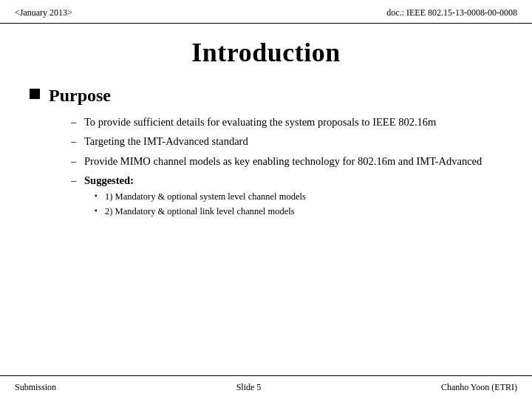  What do you see at coordinates (260, 122) in the screenshot?
I see `list-item-text: To provide sufficient details for evalua…` at bounding box center [260, 122].